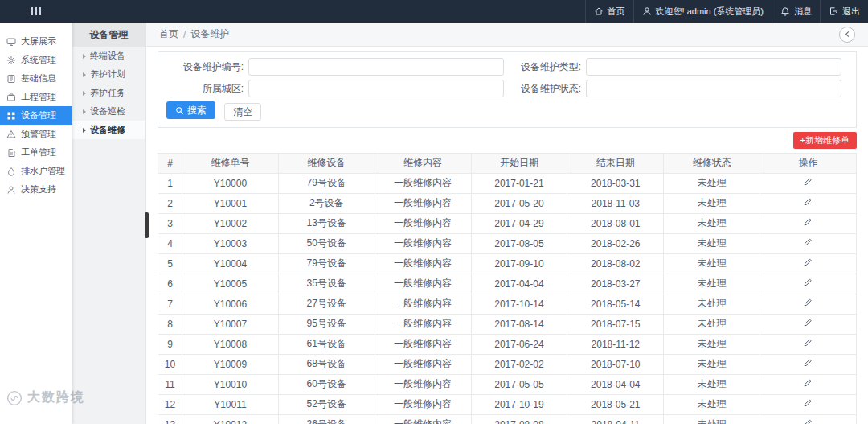  What do you see at coordinates (714, 89) in the screenshot?
I see `maintenance-status-input` at bounding box center [714, 89].